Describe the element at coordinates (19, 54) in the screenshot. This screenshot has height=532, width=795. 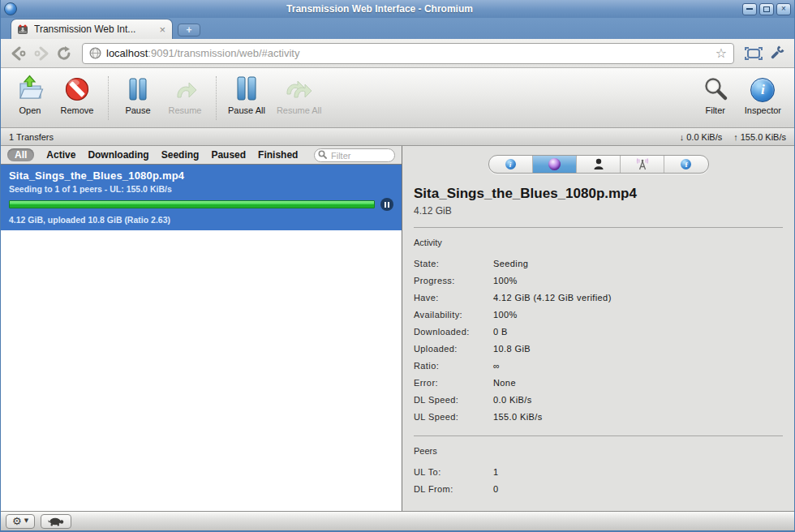
I see `back-button` at that location.